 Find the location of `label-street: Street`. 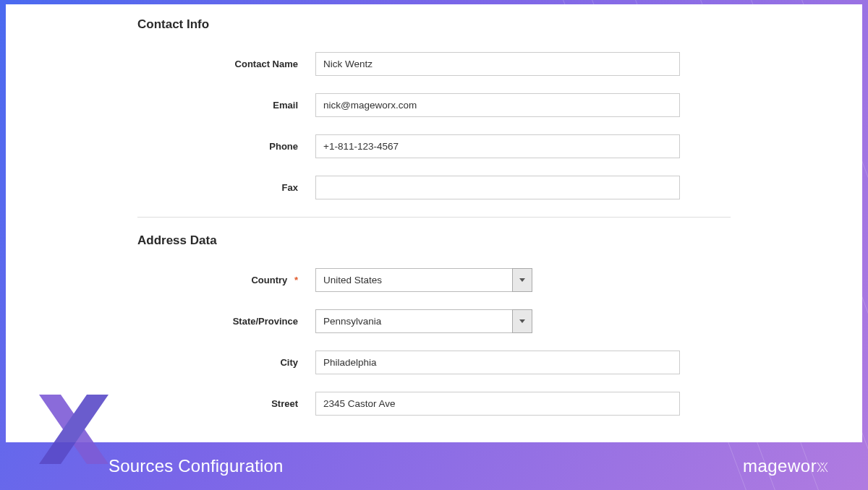

label-street: Street is located at coordinates (226, 403).